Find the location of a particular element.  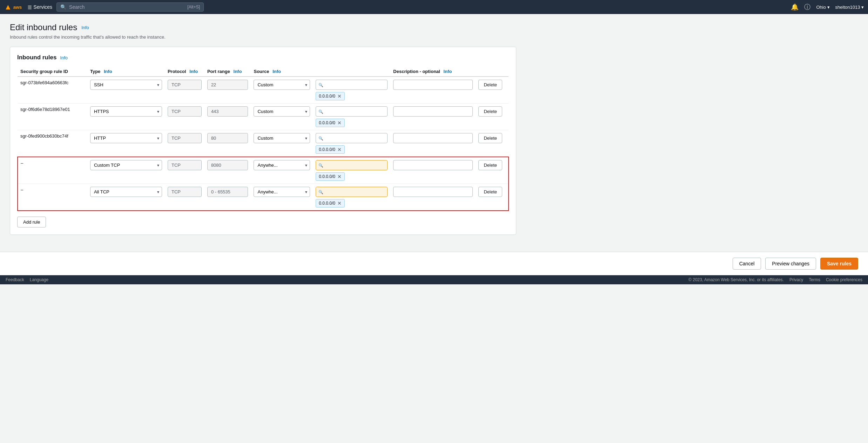

bottom-bar-right: © 2023, Amazon Web Services, Inc. or its… is located at coordinates (775, 280).